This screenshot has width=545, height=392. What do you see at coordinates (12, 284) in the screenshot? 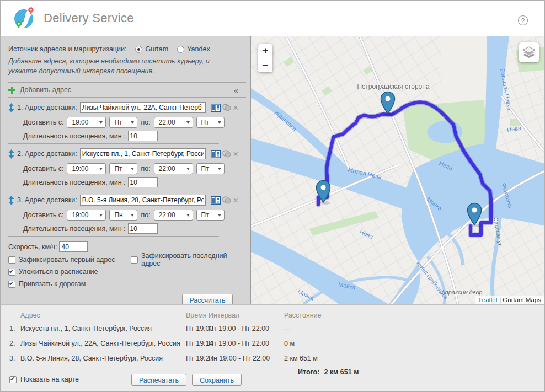
I see `snap-roads-checkbox` at bounding box center [12, 284].